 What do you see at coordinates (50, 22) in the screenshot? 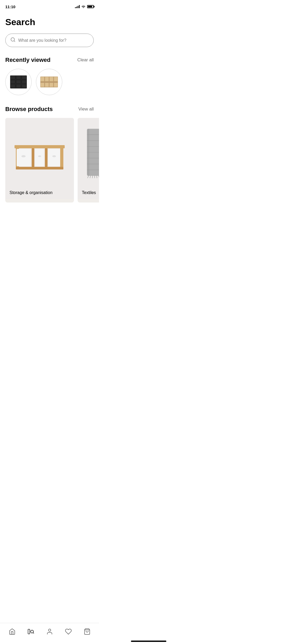
I see `page-title: Search` at bounding box center [50, 22].